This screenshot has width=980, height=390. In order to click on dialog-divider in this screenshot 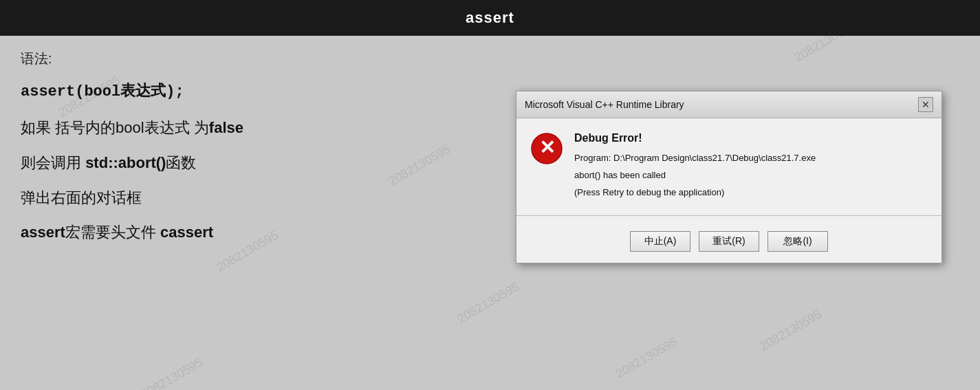, I will do `click(729, 216)`.